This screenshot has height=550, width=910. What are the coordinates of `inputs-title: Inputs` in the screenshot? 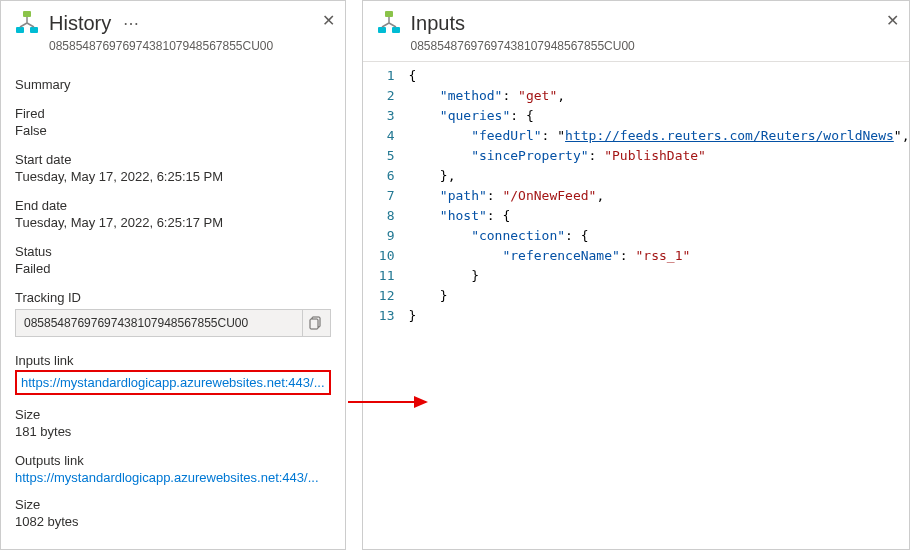 It's located at (438, 24).